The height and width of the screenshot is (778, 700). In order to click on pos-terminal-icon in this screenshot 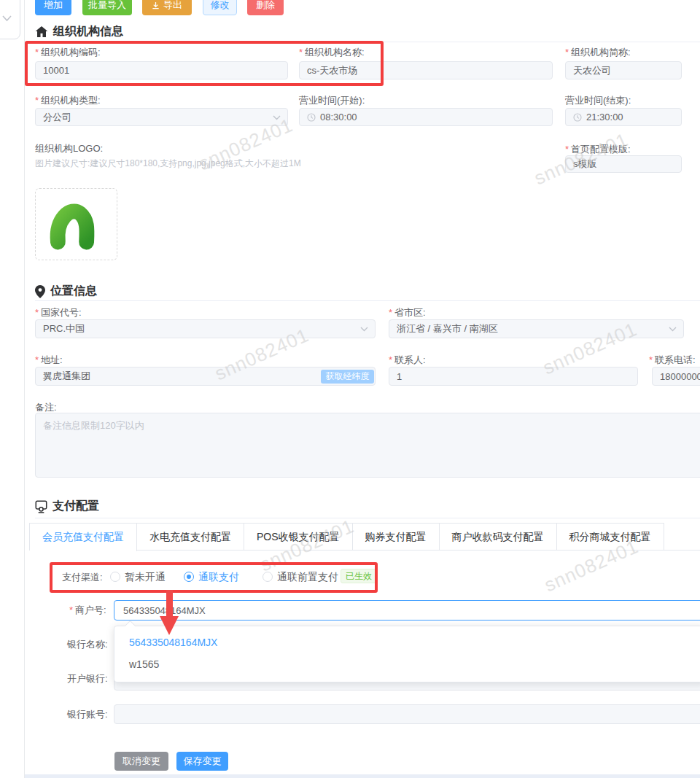, I will do `click(41, 507)`.